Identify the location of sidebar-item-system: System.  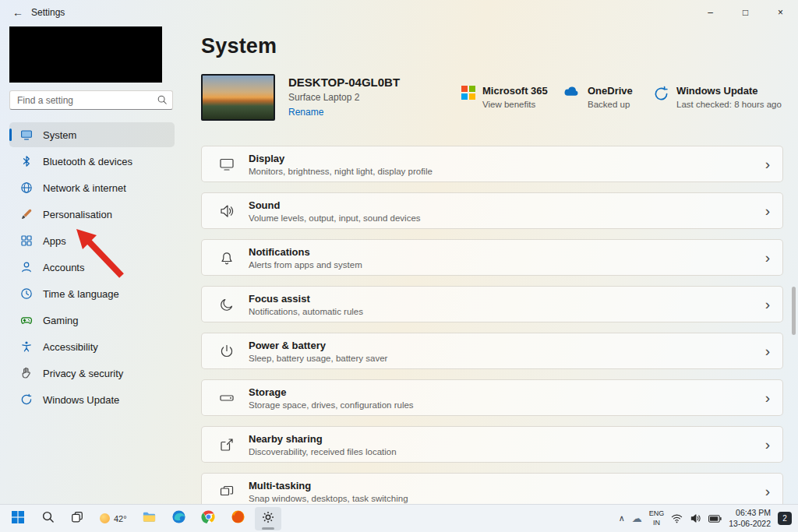
(92, 135).